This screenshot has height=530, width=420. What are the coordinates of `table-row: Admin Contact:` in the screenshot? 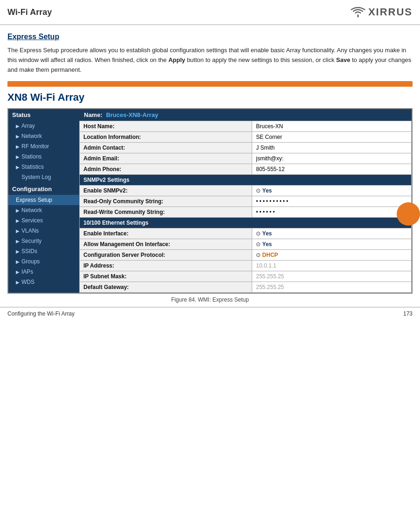 It's located at (246, 148).